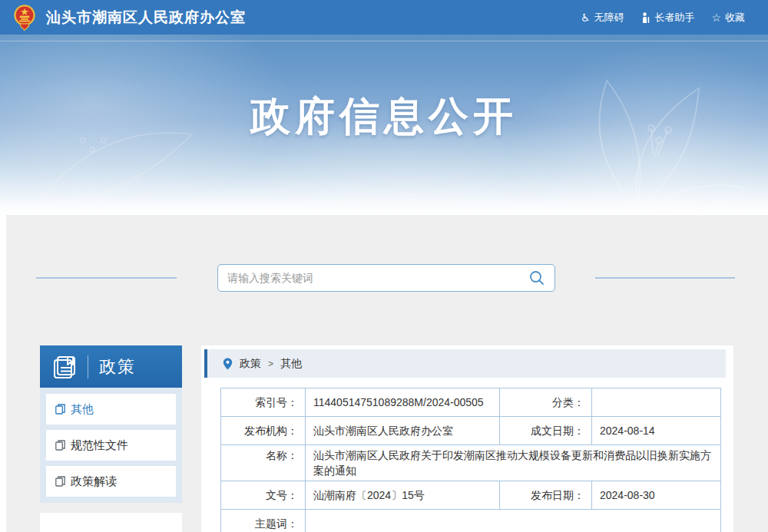  Describe the element at coordinates (263, 496) in the screenshot. I see `field-label: 文号：` at that location.